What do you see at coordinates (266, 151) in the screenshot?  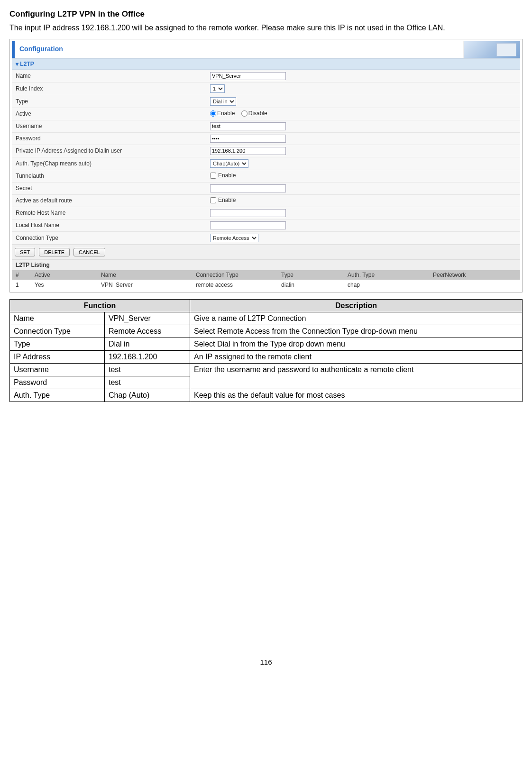 I see `row-private-ip: Private IP Address Assigned to Dialin us…` at bounding box center [266, 151].